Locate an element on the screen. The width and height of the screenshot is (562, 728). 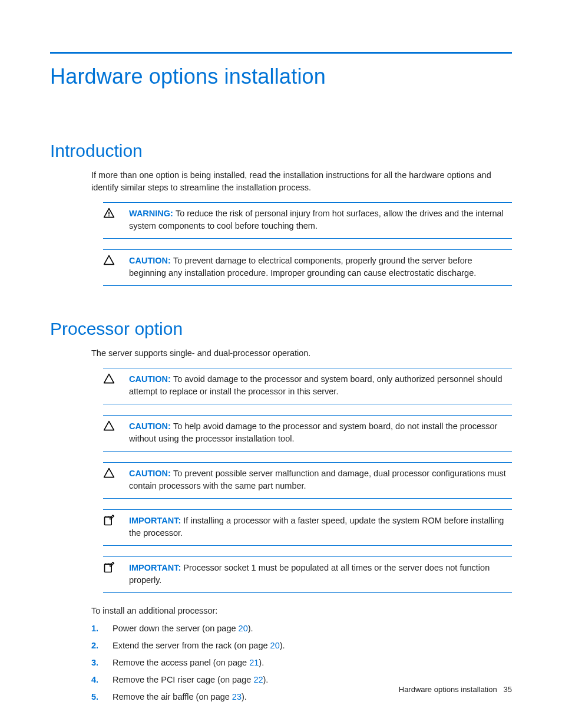
admonition-body: To reduce the risk of personal injury fr… is located at coordinates (316, 219).